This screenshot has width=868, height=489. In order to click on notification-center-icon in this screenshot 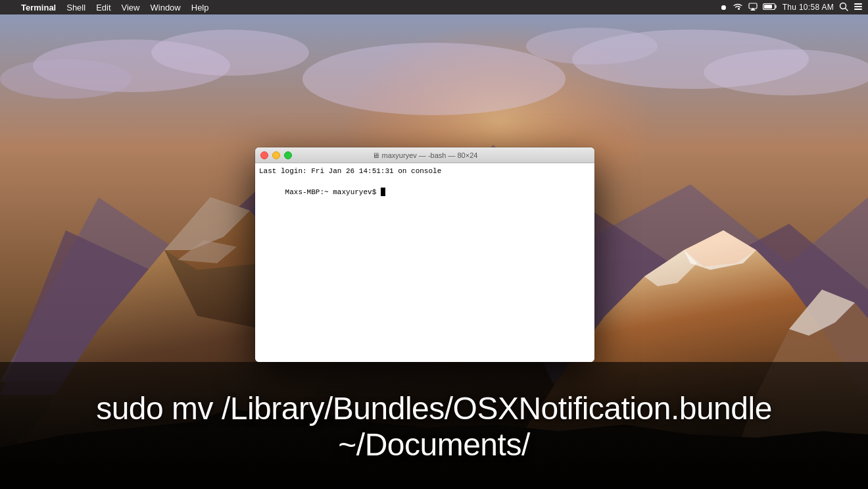, I will do `click(858, 8)`.